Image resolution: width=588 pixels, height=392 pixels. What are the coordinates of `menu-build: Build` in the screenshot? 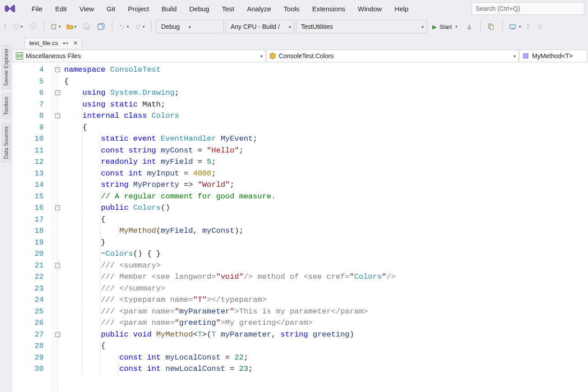 It's located at (169, 9).